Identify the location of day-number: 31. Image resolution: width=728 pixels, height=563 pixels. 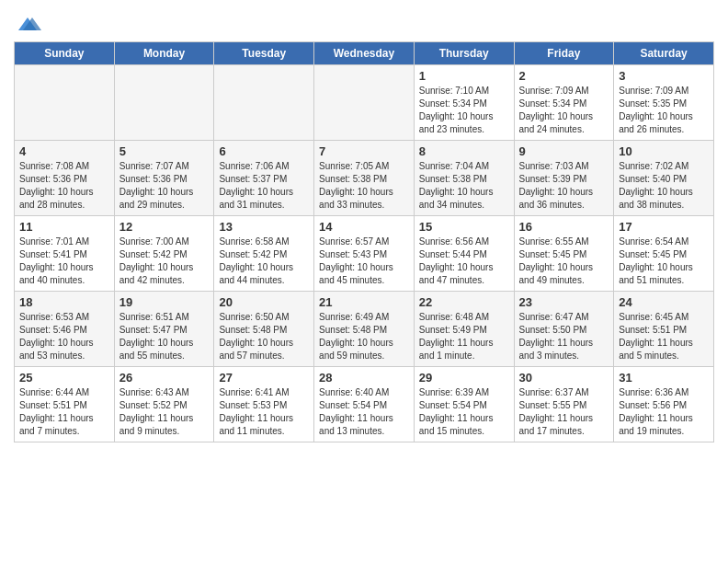
(664, 377).